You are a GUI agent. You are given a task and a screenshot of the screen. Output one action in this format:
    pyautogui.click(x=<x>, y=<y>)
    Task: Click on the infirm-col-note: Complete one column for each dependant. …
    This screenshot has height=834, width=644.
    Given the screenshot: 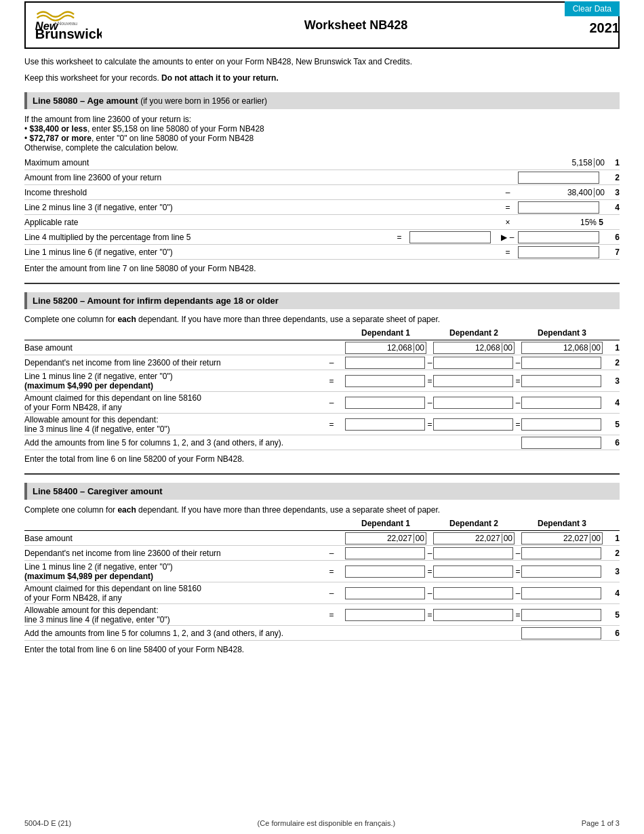 What is the action you would take?
    pyautogui.click(x=322, y=319)
    